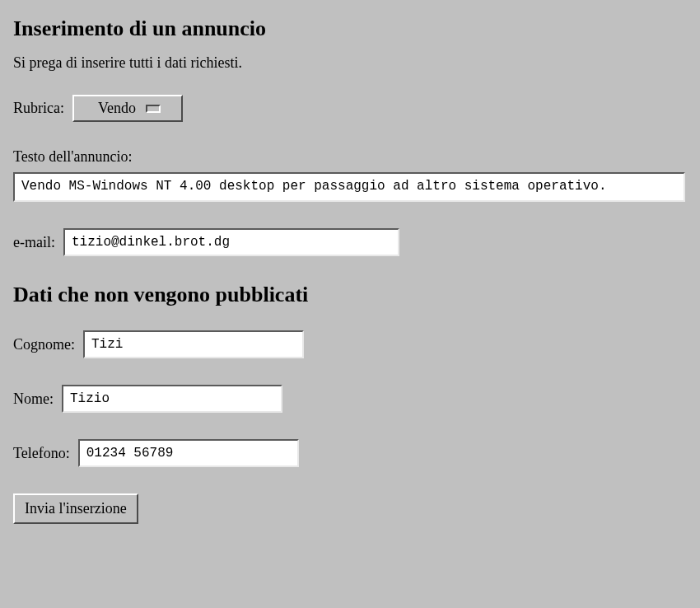  Describe the element at coordinates (350, 295) in the screenshot. I see `section-heading-private: Dati che non vengono pubblicati` at that location.